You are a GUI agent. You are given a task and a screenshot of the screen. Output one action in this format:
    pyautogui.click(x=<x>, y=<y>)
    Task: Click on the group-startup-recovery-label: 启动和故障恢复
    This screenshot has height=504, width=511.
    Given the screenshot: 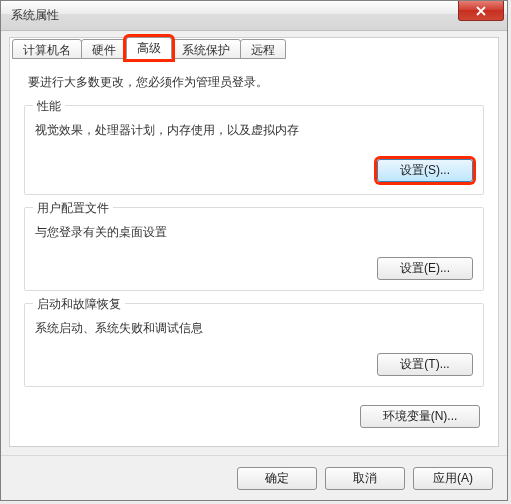 What is the action you would take?
    pyautogui.click(x=79, y=304)
    